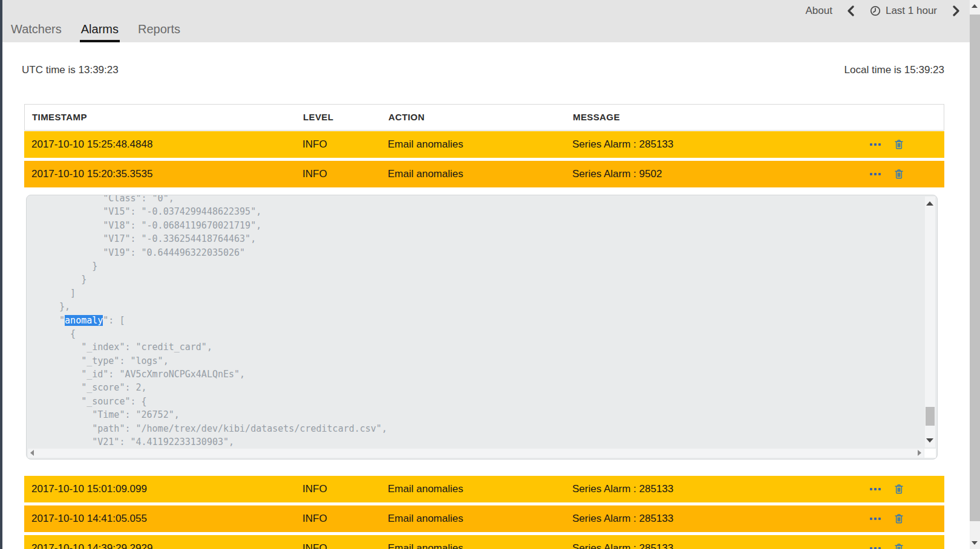  Describe the element at coordinates (930, 416) in the screenshot. I see `vertical-scroll-thumb` at that location.